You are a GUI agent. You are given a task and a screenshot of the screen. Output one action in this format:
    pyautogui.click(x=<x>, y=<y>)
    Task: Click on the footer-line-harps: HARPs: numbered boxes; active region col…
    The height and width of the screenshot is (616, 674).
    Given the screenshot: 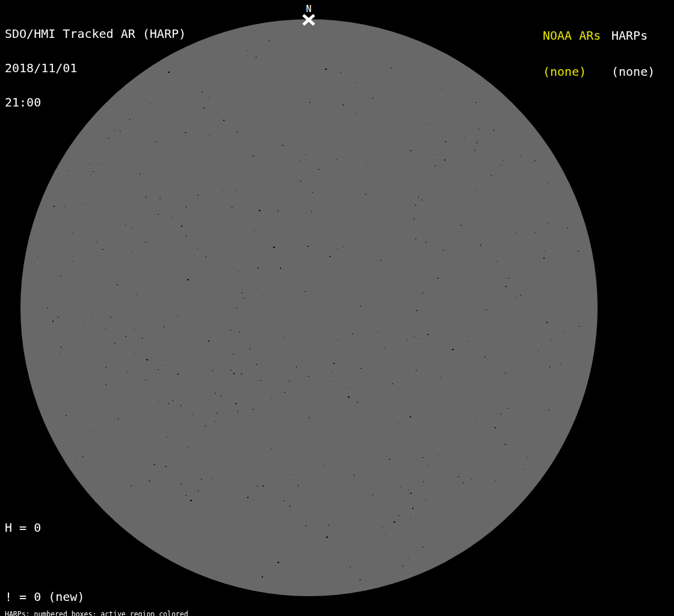 What is the action you would take?
    pyautogui.click(x=126, y=614)
    